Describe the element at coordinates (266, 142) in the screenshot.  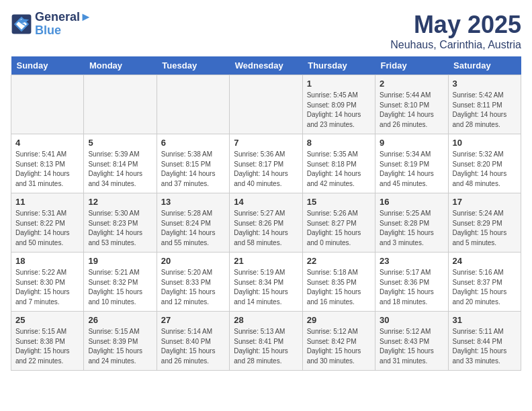
I see `day-number: 7` at that location.